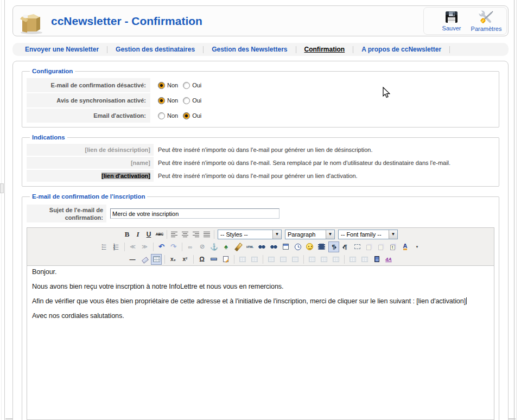 This screenshot has width=521, height=420. What do you see at coordinates (486, 21) in the screenshot?
I see `preferences-button: Paramètres` at bounding box center [486, 21].